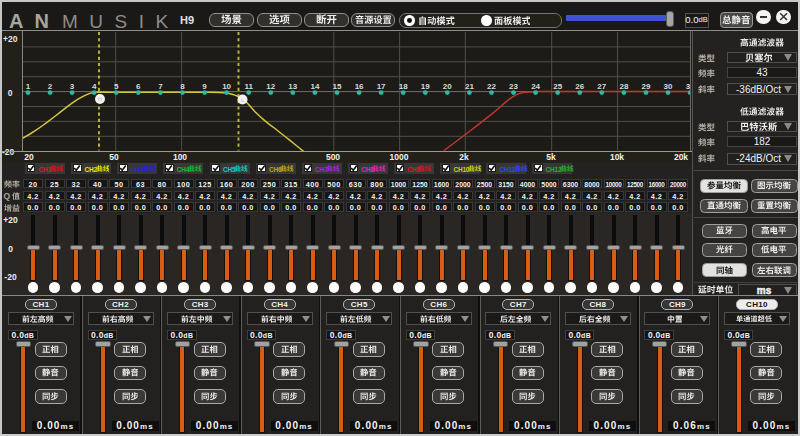 The height and width of the screenshot is (436, 800). Describe the element at coordinates (764, 290) in the screenshot. I see `svg-text: ms` at that location.